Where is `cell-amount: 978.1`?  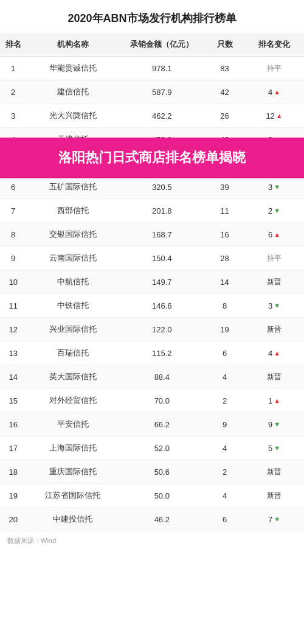
cell-amount: 978.1 is located at coordinates (162, 68).